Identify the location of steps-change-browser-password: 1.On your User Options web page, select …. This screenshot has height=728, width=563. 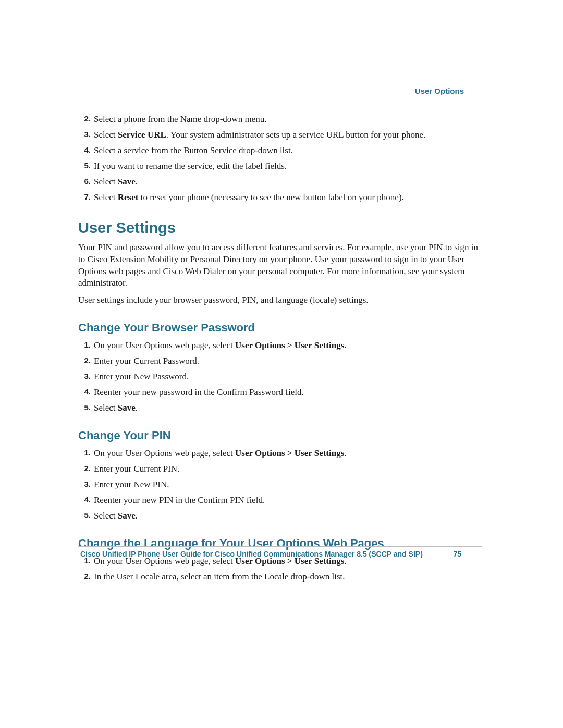
(280, 377).